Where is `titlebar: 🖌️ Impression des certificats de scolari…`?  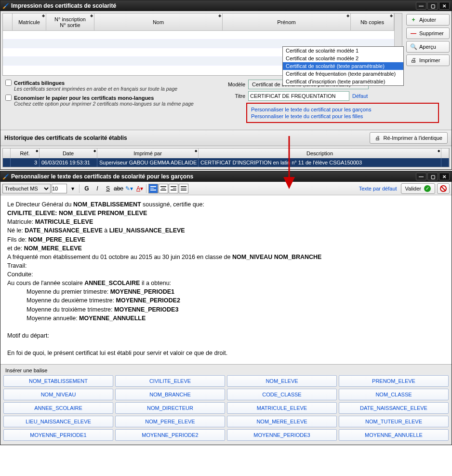
titlebar: 🖌️ Impression des certificats de scolari… is located at coordinates (226, 6).